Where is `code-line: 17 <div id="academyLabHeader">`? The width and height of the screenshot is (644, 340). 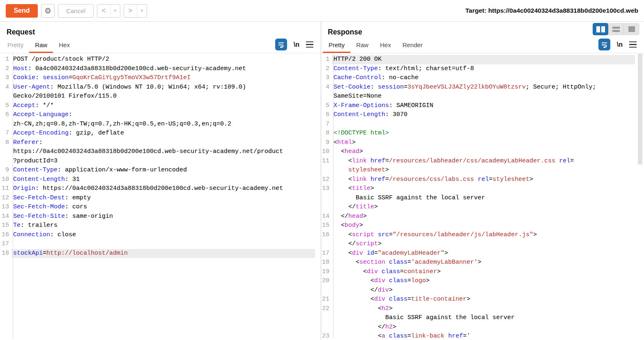
code-line: 17 <div id="academyLabHeader"> is located at coordinates (483, 253).